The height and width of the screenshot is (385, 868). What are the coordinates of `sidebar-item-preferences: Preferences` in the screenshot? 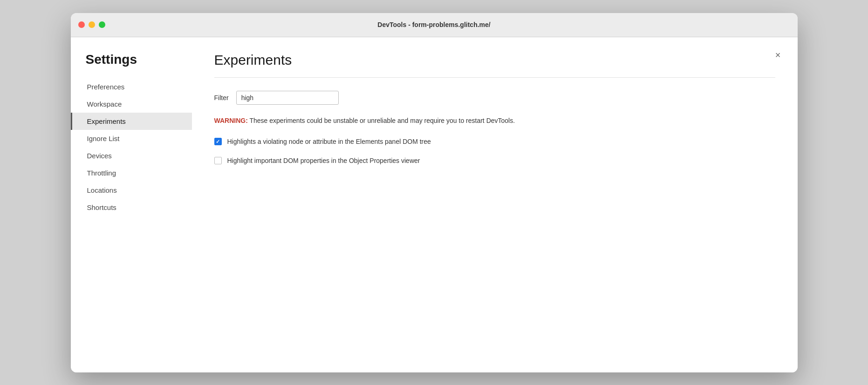 It's located at (131, 87).